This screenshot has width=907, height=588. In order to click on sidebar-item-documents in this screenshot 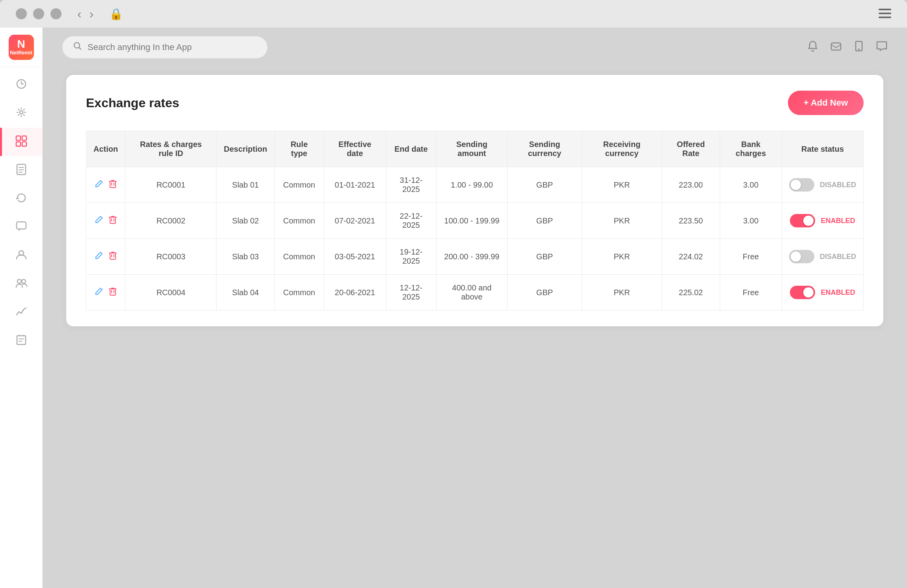, I will do `click(21, 170)`.